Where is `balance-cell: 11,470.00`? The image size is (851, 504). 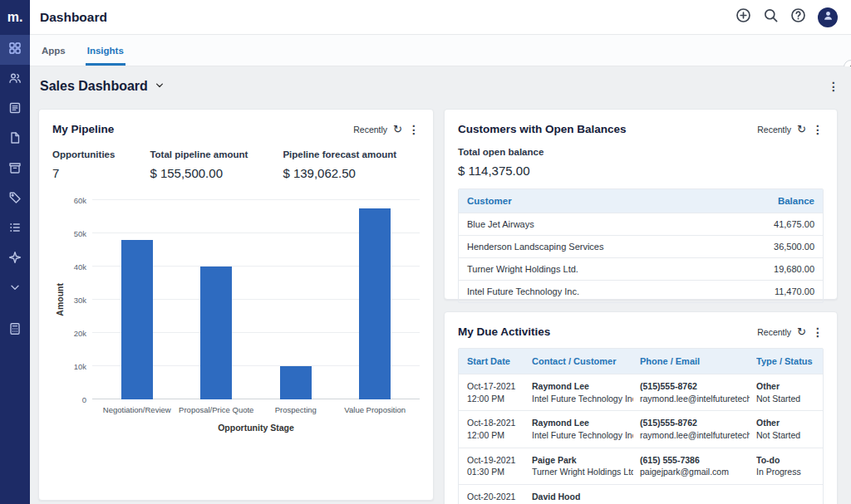
balance-cell: 11,470.00 is located at coordinates (777, 291).